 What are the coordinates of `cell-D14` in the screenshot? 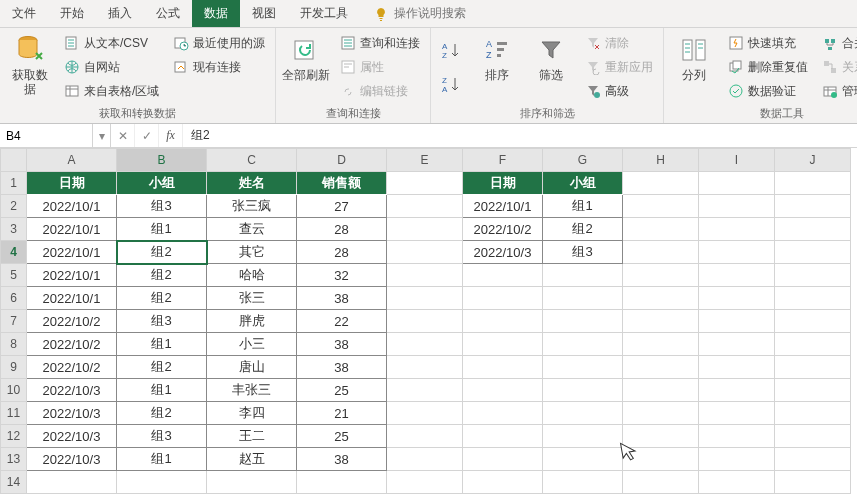 It's located at (342, 482).